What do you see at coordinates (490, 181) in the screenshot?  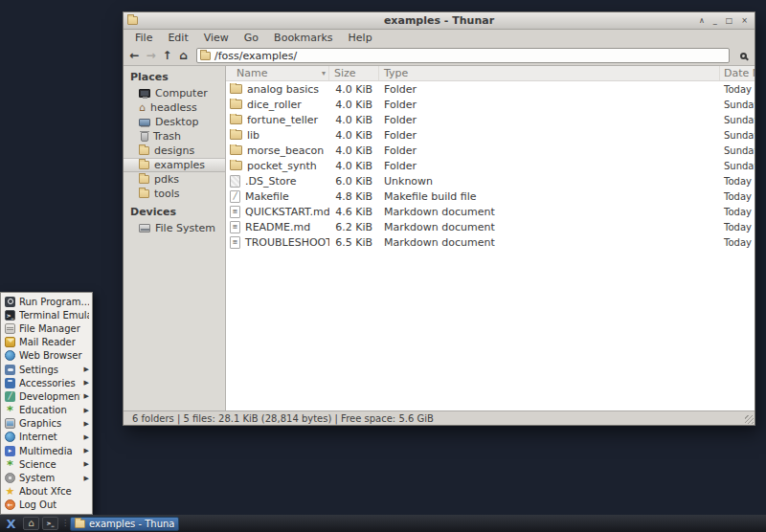 I see `file-row-ds-store: .DS_Store 6.0 KiB Unknown Today` at bounding box center [490, 181].